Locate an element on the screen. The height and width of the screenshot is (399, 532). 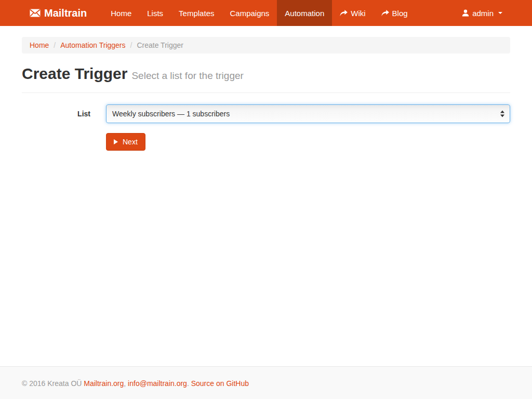
footer: © 2016 Kreata OÜ Mailtrain.org, info@mai… is located at coordinates (266, 382).